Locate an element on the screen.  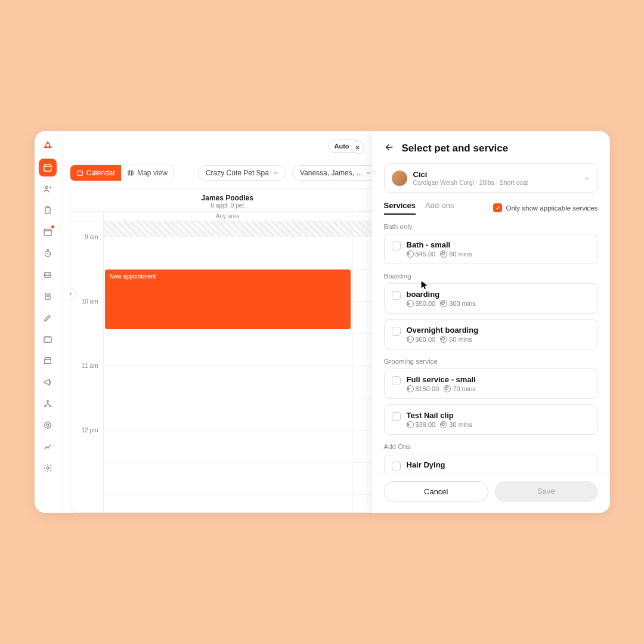
nav-clock is located at coordinates (48, 253).